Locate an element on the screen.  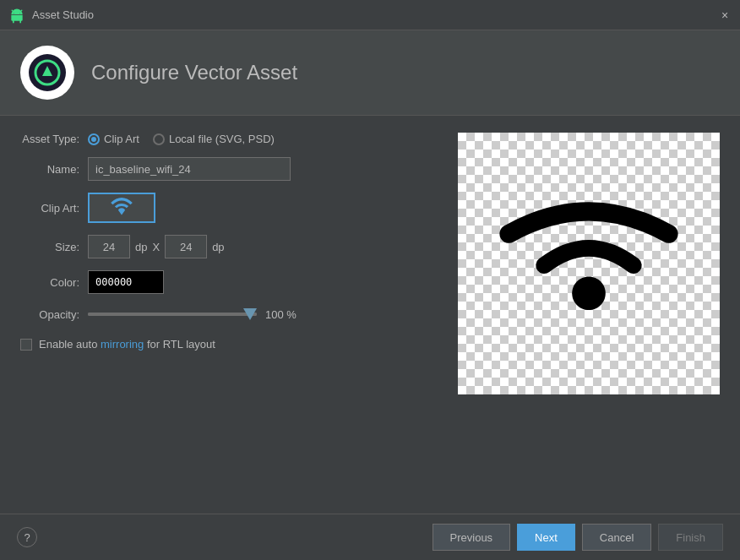
color-value: 000000 is located at coordinates (113, 282).